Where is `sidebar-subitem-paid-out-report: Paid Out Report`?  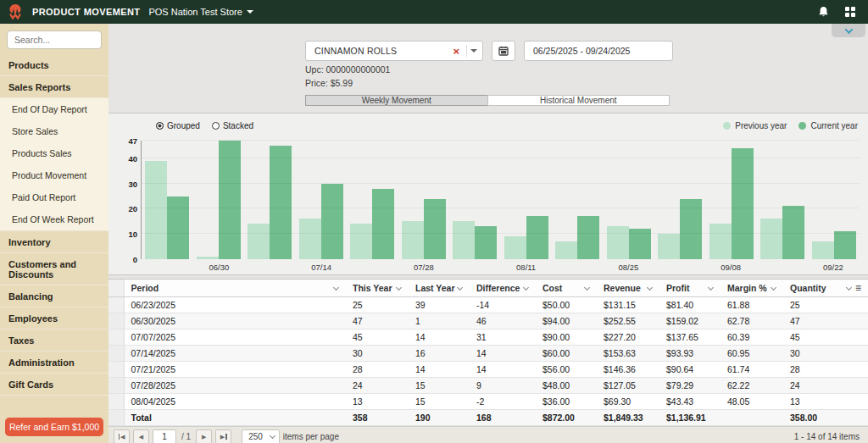
sidebar-subitem-paid-out-report: Paid Out Report is located at coordinates (54, 197).